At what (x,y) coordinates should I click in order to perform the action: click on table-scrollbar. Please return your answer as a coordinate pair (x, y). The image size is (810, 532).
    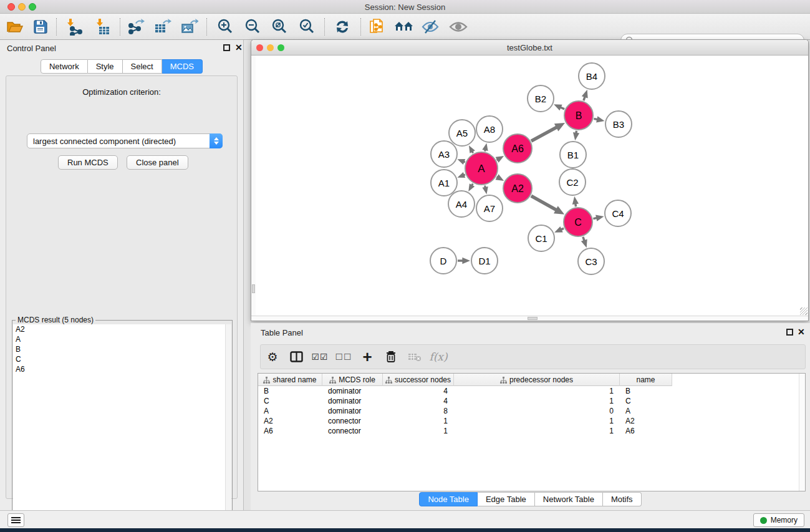
    Looking at the image, I should click on (802, 432).